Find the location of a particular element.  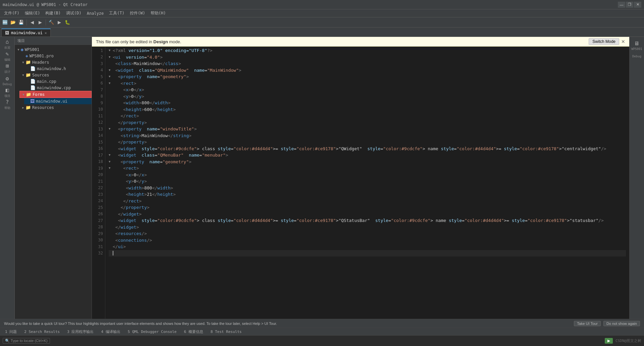

tree-item-main-cpp: 📄 main.cpp is located at coordinates (58, 81).